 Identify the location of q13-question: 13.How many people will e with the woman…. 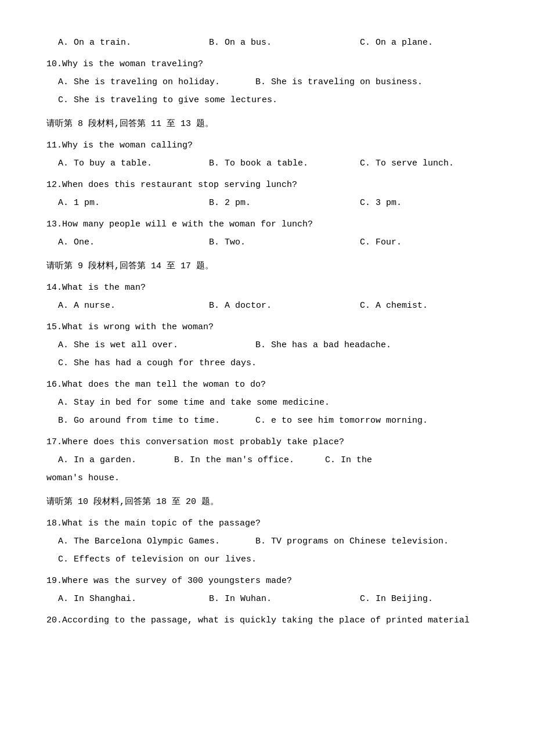
(273, 224).